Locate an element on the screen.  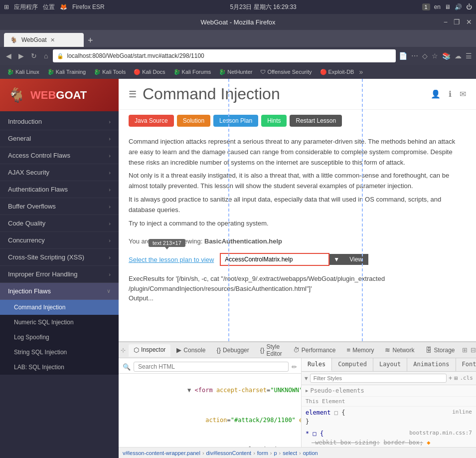
sidebar-item-buffer-overflows: Buffer Overflows › is located at coordinates (59, 207).